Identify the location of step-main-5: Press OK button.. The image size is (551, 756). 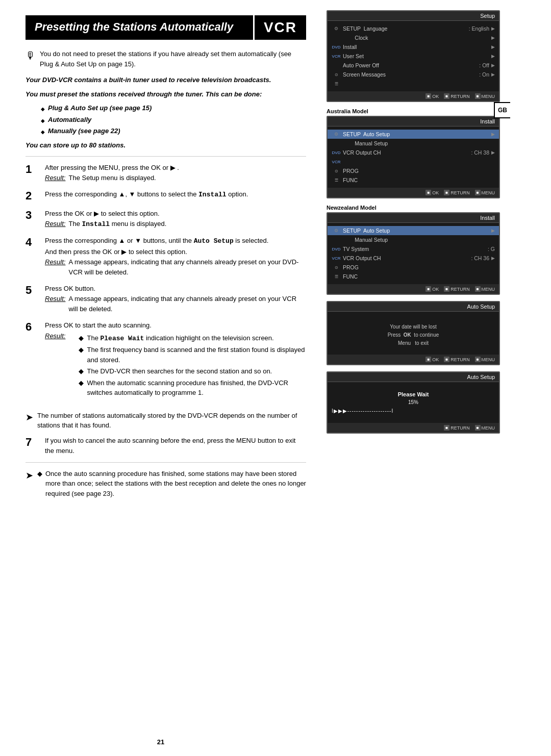
(176, 289).